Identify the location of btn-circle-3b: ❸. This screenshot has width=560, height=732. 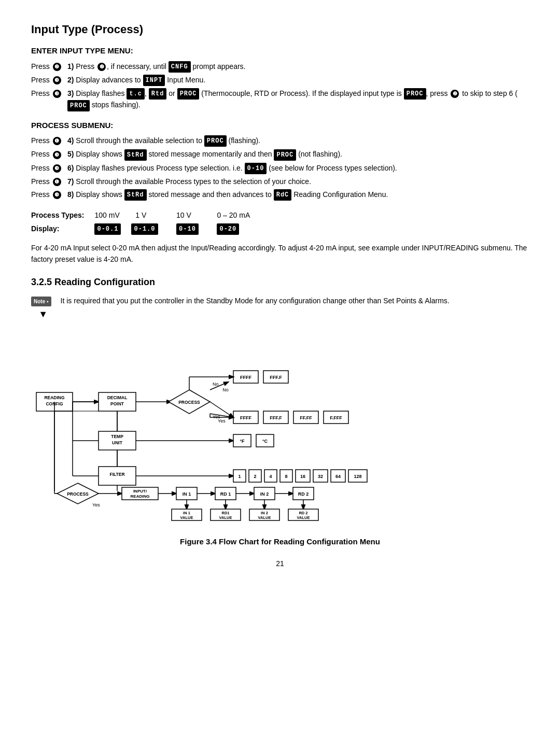
(57, 94).